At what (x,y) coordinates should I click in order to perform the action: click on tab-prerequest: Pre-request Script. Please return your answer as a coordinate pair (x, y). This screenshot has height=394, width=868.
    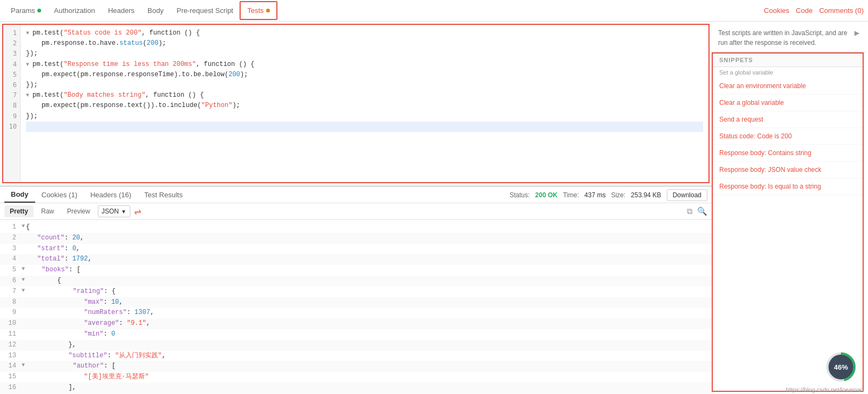
    Looking at the image, I should click on (204, 11).